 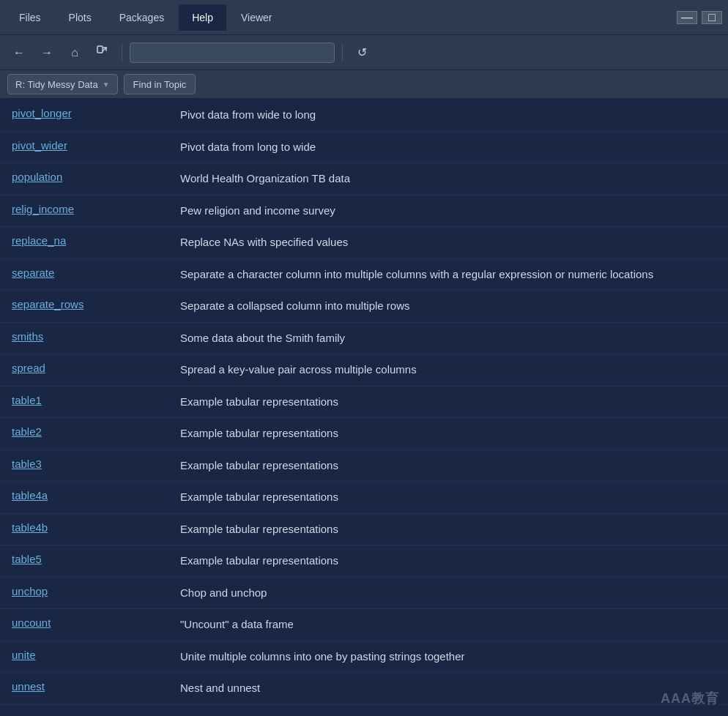 What do you see at coordinates (248, 114) in the screenshot?
I see `description-text: Pivot data from wide to long` at bounding box center [248, 114].